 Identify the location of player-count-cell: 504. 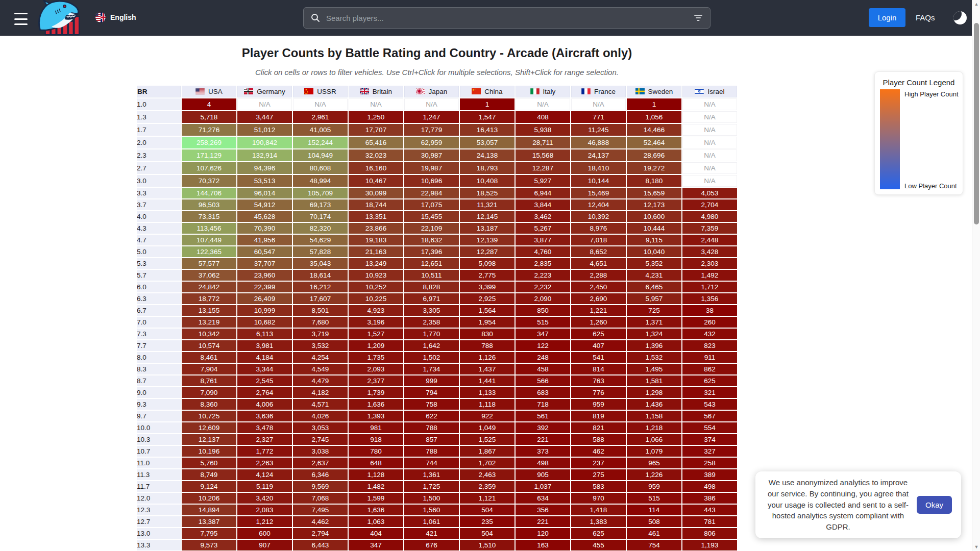
(487, 510).